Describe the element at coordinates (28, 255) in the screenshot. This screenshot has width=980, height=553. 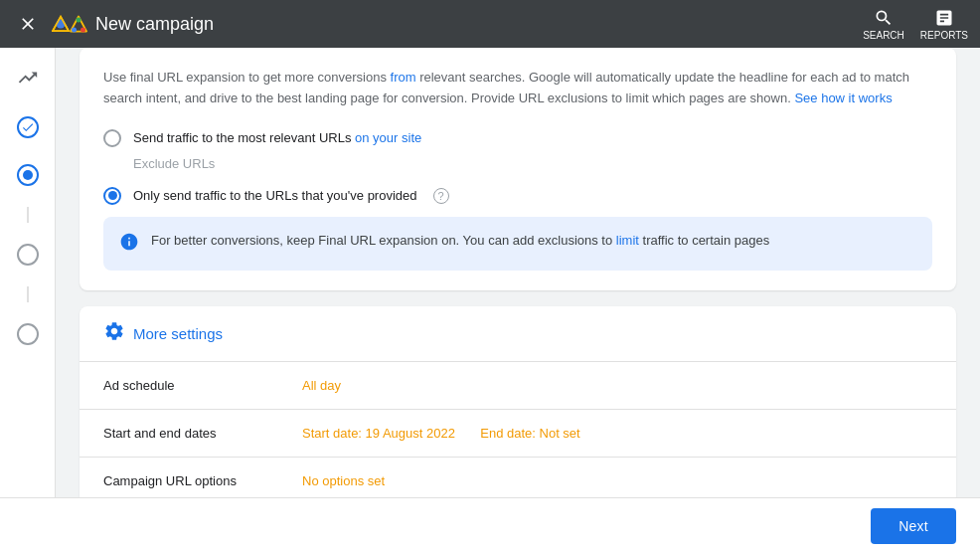
I see `sidebar-item-step4` at that location.